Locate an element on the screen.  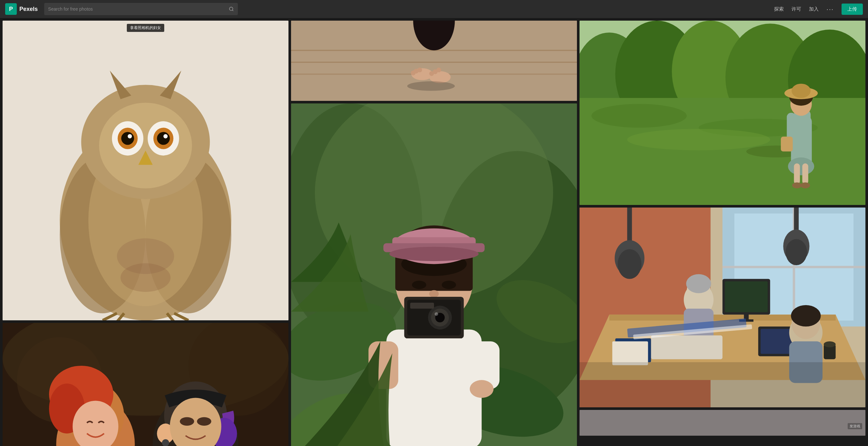
logo-icon: P is located at coordinates (11, 9).